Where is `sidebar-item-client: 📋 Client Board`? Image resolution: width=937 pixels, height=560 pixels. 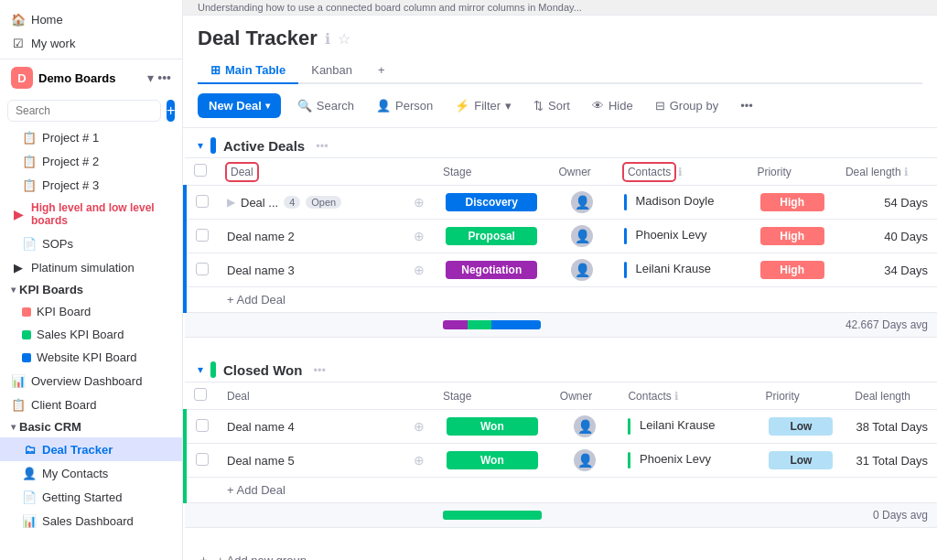 sidebar-item-client: 📋 Client Board is located at coordinates (92, 404).